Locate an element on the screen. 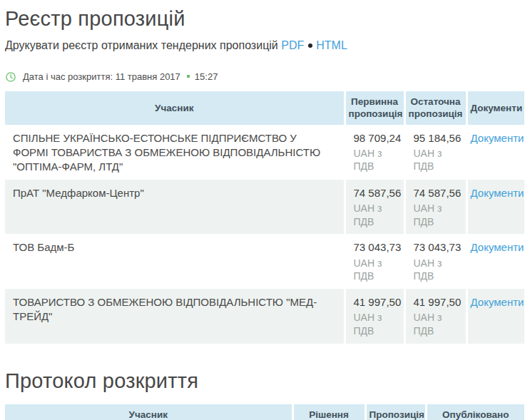 The image size is (530, 420). column-header-final-bid: Остаточна пропозиція is located at coordinates (435, 108).